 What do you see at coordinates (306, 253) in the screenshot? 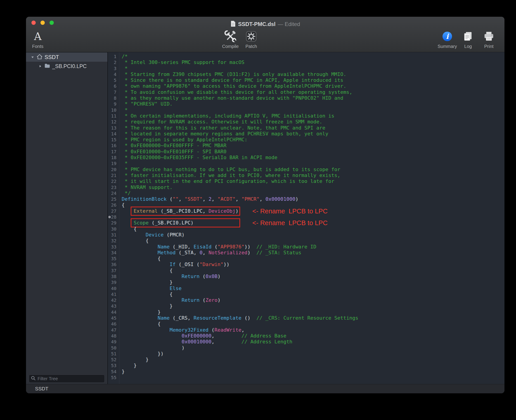
I see `code-line: 34 Method (_STA, 0, NotSerialized) // _S…` at bounding box center [306, 253].